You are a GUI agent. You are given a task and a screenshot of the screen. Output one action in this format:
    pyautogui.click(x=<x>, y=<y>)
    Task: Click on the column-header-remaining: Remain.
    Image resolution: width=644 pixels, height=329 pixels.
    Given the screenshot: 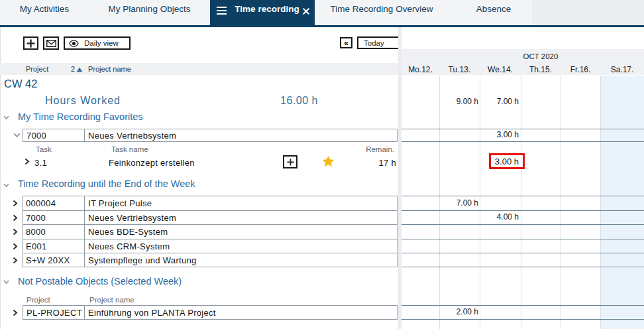 What is the action you would take?
    pyautogui.click(x=361, y=149)
    